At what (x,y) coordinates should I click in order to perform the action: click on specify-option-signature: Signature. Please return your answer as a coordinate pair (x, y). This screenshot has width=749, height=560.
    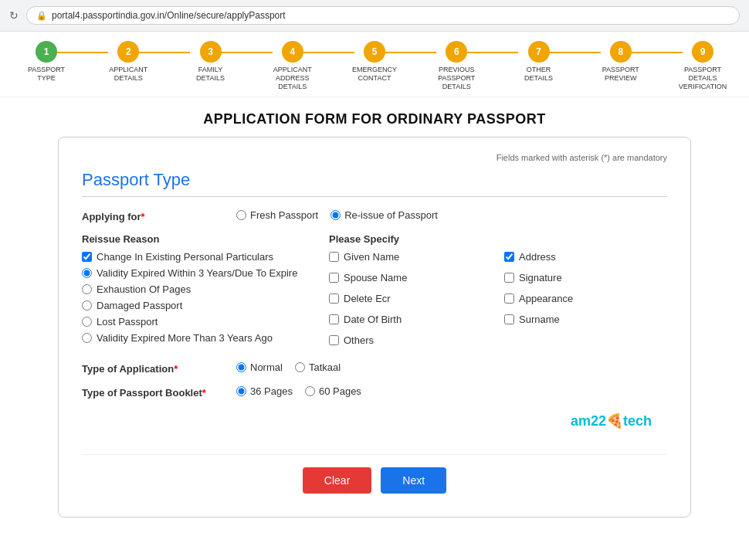
    Looking at the image, I should click on (585, 278).